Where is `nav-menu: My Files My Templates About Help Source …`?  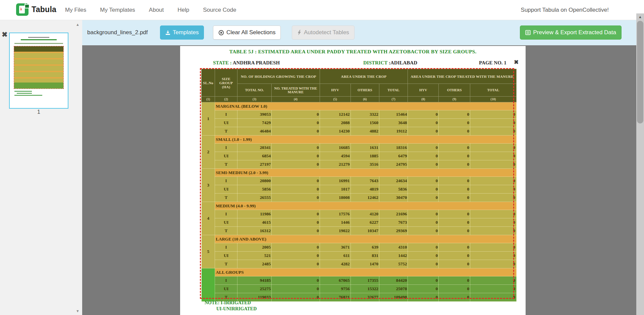
nav-menu: My Files My Templates About Help Source … is located at coordinates (151, 10).